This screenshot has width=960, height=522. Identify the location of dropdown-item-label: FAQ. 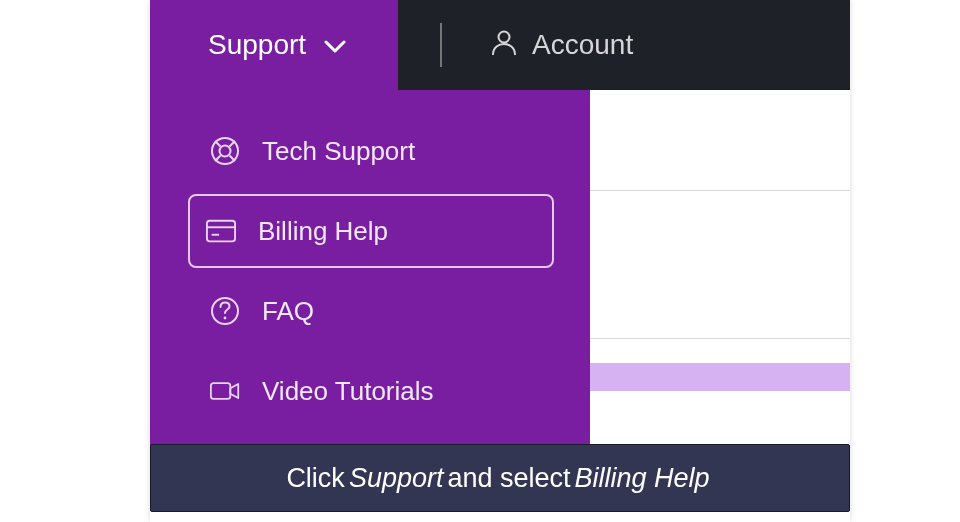
(288, 312).